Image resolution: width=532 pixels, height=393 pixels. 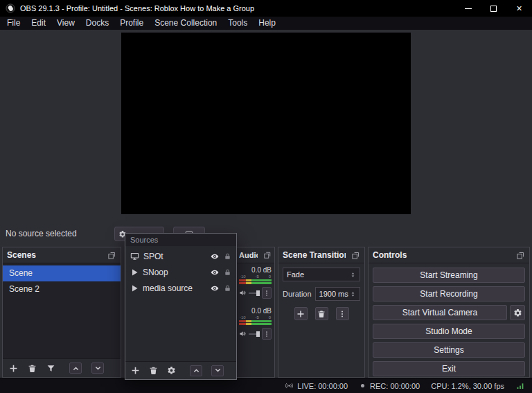 What do you see at coordinates (342, 313) in the screenshot?
I see `transition-options-button` at bounding box center [342, 313].